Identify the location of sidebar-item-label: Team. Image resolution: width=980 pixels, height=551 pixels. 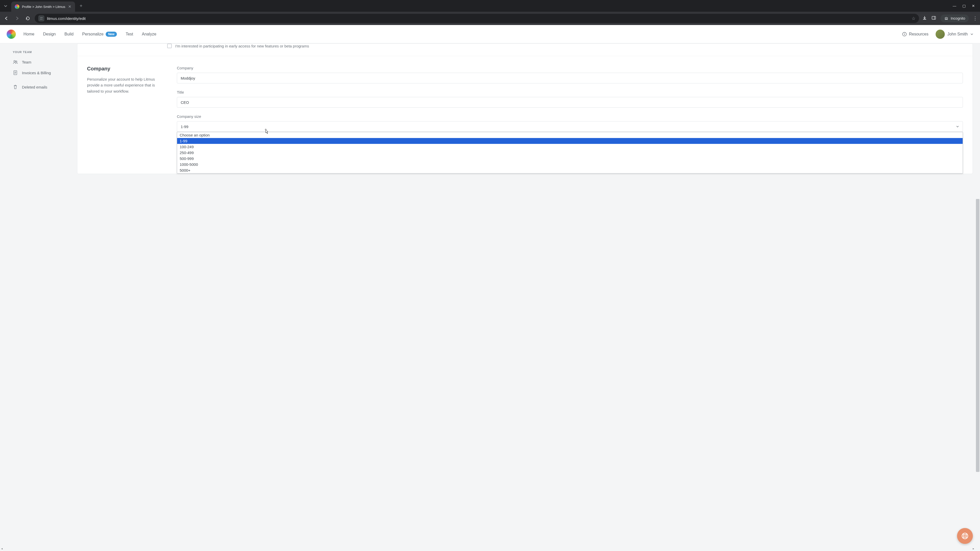
(27, 62).